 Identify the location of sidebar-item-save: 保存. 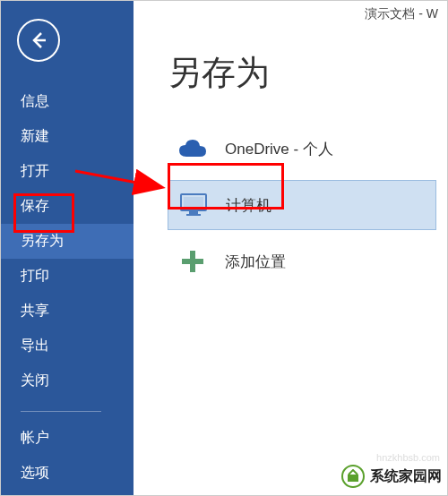
(67, 206).